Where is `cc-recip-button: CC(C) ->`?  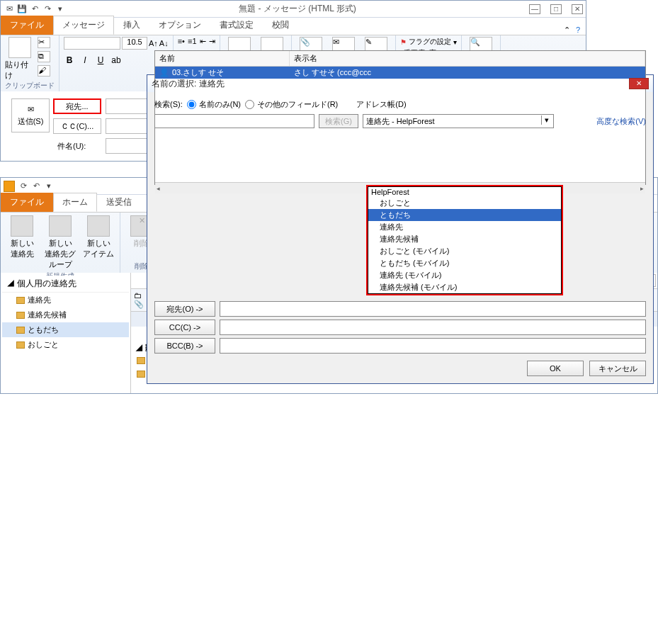
cc-recip-button: CC(C) -> is located at coordinates (185, 327).